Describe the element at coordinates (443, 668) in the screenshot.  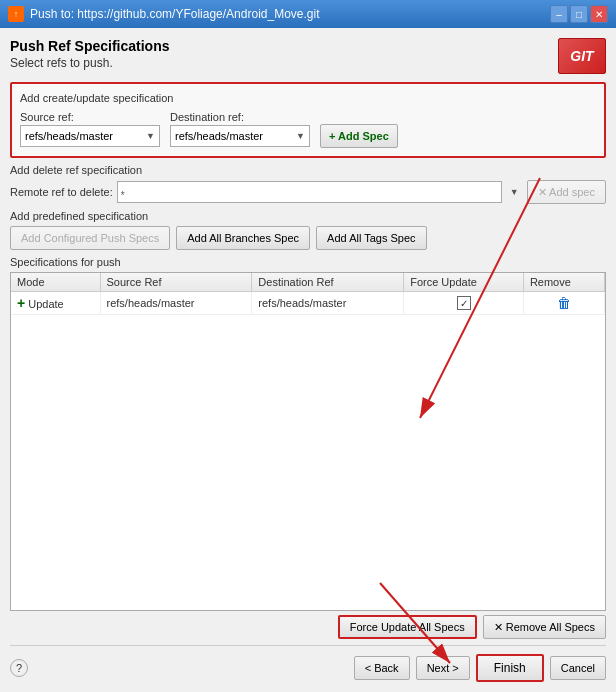
I see `next-button: Next >` at that location.